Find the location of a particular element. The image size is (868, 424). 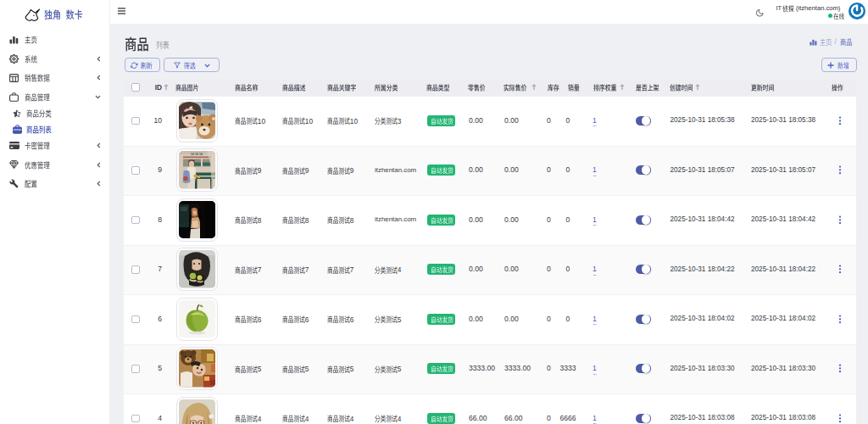

svg-text: 10 10 10 is located at coordinates (197, 154).